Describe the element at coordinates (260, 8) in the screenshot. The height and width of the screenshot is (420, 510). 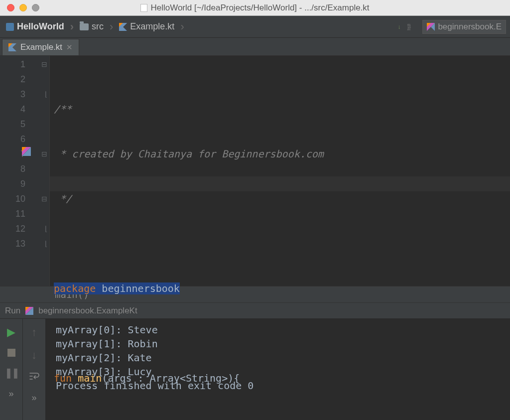
I see `window-title-text: HelloWorld [~/IdeaProjects/HelloWorld] -…` at that location.